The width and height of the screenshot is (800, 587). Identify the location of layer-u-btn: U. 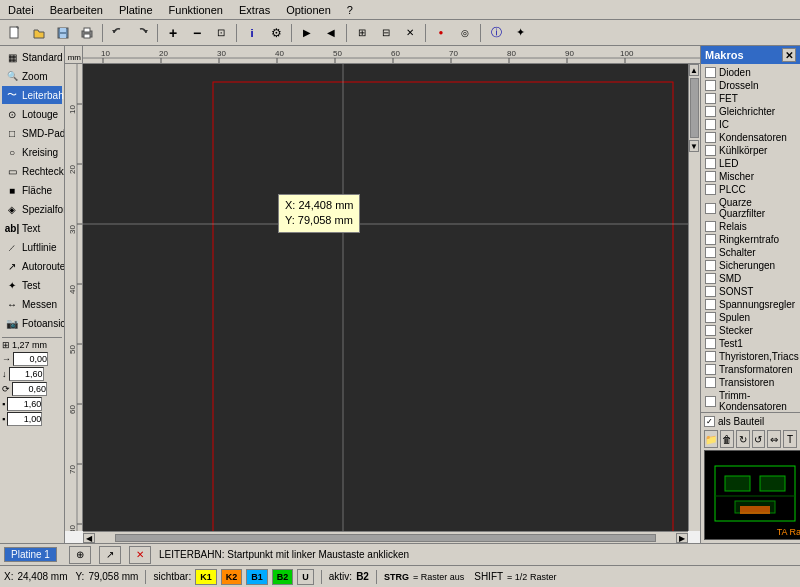
(306, 577).